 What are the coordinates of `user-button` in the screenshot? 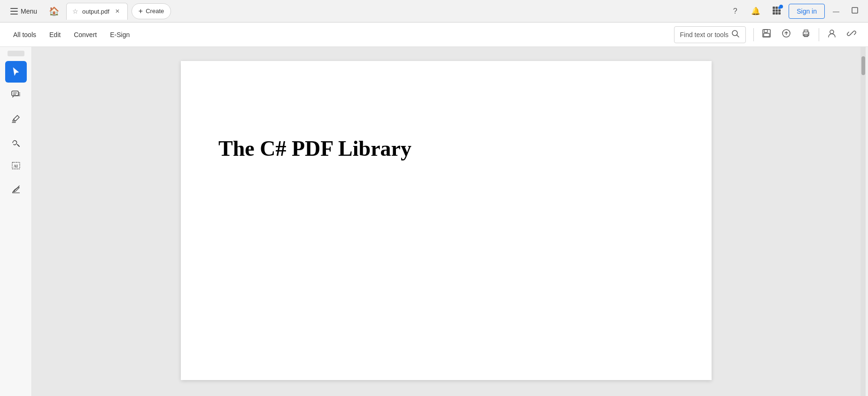 It's located at (832, 35).